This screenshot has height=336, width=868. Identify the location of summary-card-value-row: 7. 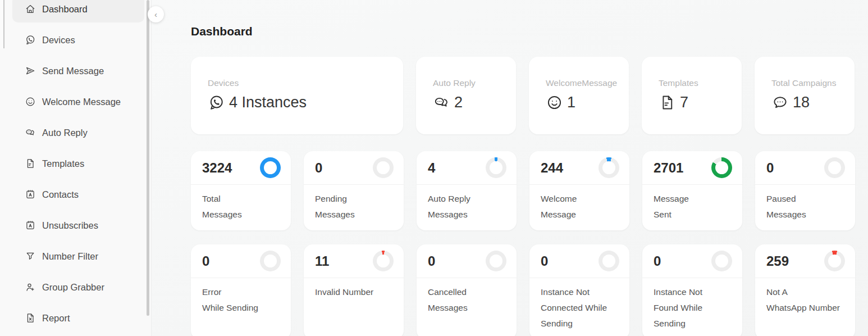
(693, 102).